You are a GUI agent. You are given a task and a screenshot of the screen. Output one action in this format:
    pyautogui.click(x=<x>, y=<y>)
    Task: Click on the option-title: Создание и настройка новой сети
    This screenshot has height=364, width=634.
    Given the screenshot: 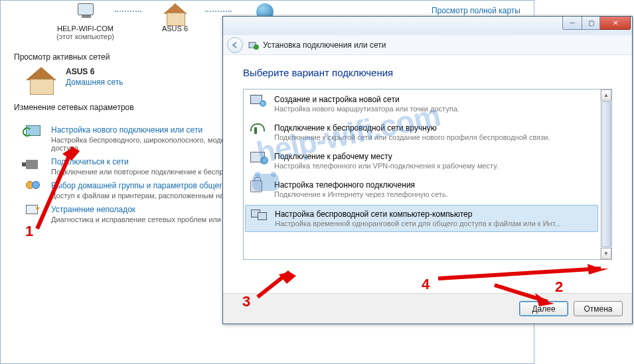 What is the action you would take?
    pyautogui.click(x=366, y=99)
    